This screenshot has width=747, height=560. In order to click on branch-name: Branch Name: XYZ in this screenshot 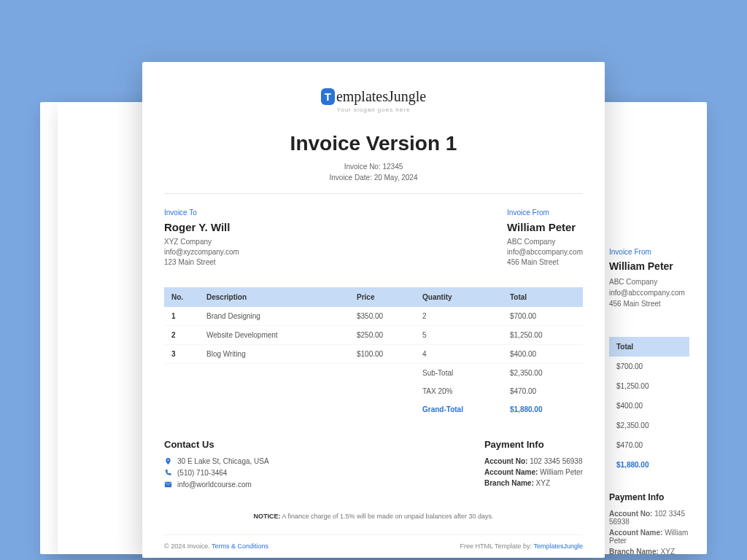, I will do `click(534, 483)`.